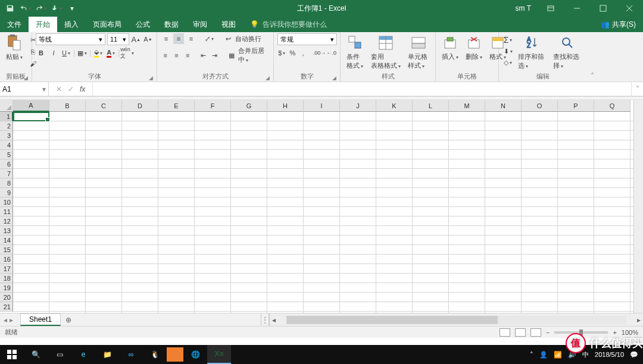 The width and height of the screenshot is (643, 364). Describe the element at coordinates (7, 297) in the screenshot. I see `row-header: 20` at that location.